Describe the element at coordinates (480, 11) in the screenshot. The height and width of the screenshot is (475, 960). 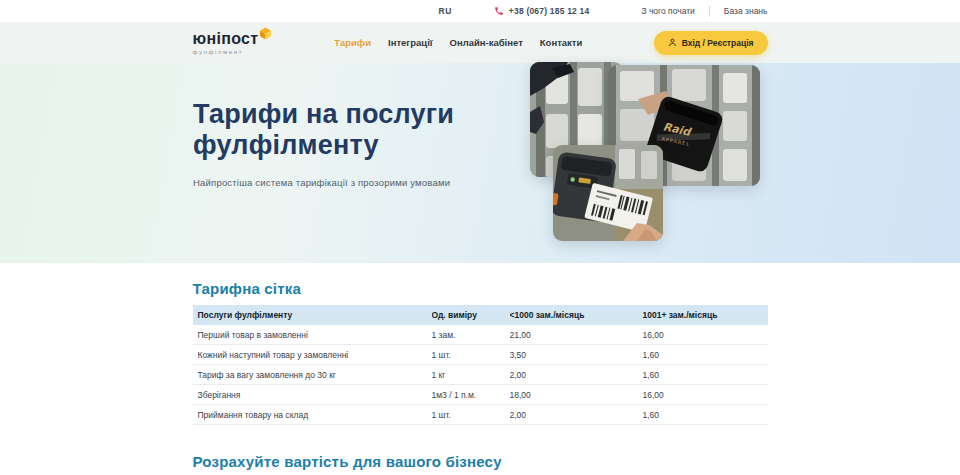
I see `topbar: RU +38 (067) 185 12 14 З чого почати Баз…` at that location.